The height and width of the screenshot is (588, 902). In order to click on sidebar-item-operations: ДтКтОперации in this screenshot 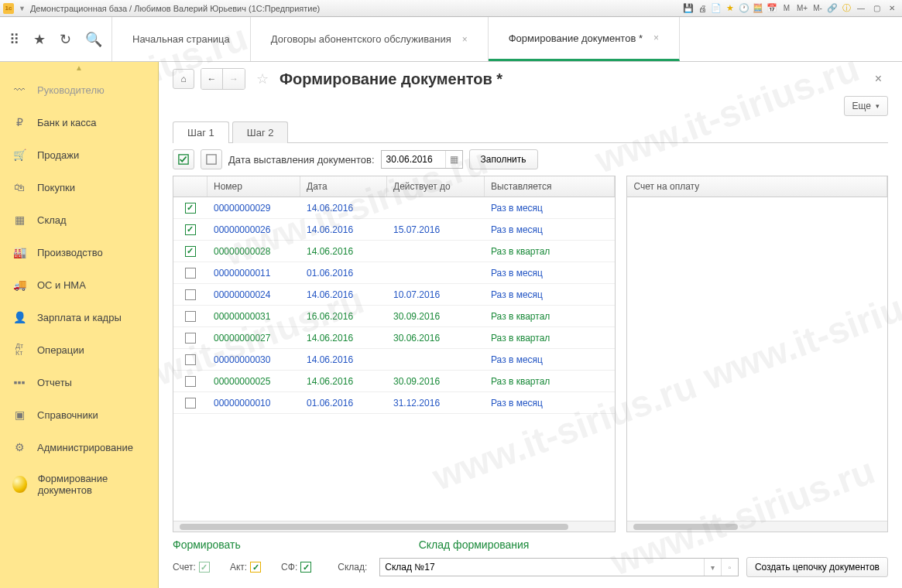, I will do `click(79, 350)`.